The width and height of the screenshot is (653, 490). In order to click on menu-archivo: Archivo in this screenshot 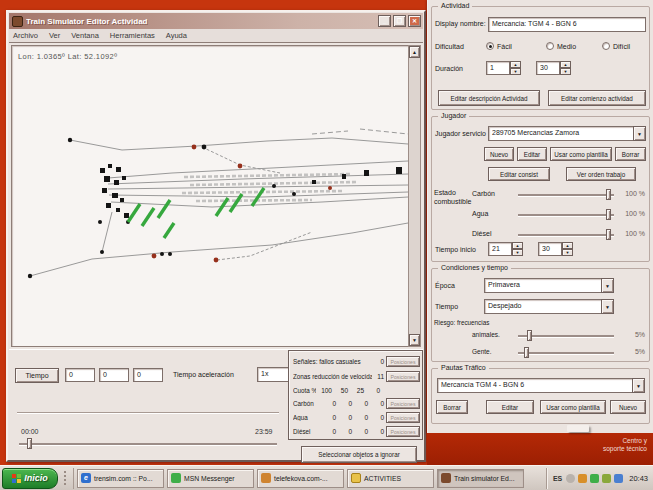, I will do `click(26, 36)`.